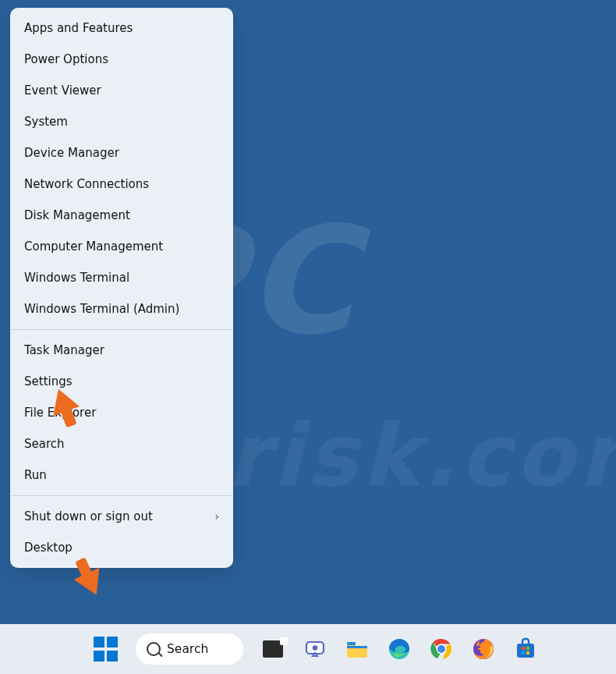  Describe the element at coordinates (101, 309) in the screenshot. I see `menu-item-label: Windows Terminal (Admin)` at that location.